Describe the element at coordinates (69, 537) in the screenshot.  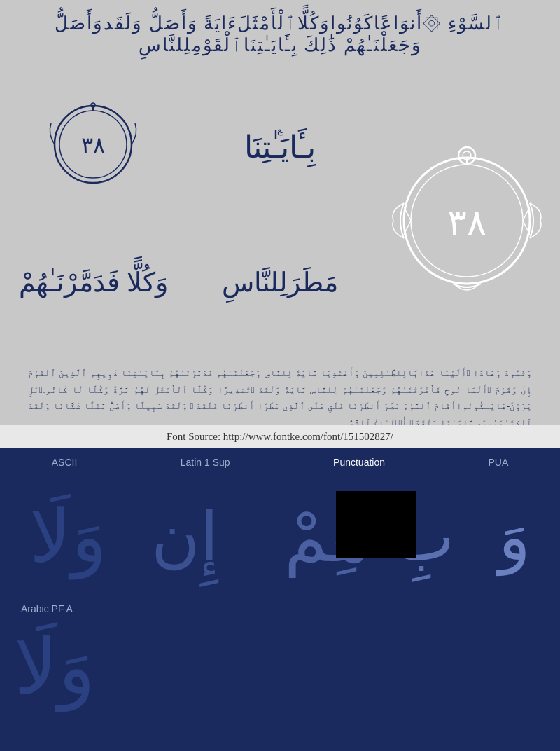
I see `char-1: وَلَا` at that location.